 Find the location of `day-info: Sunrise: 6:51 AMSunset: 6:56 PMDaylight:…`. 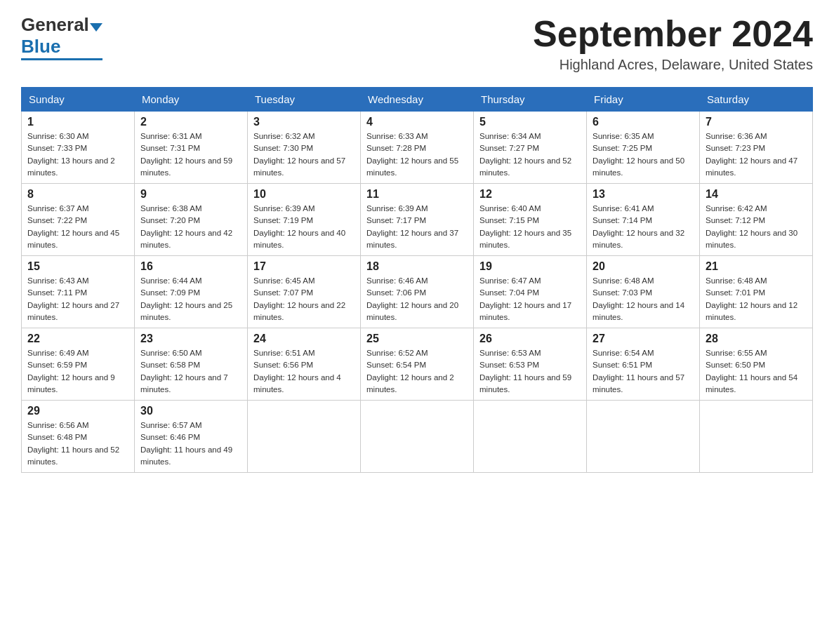

day-info: Sunrise: 6:51 AMSunset: 6:56 PMDaylight:… is located at coordinates (304, 372).